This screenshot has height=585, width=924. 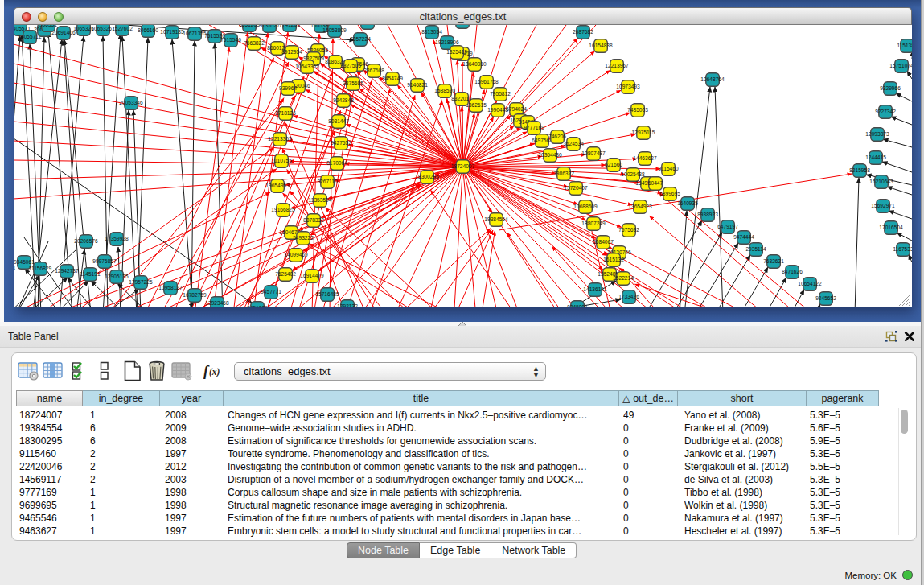 I want to click on svg-text: 621660, so click(x=614, y=164).